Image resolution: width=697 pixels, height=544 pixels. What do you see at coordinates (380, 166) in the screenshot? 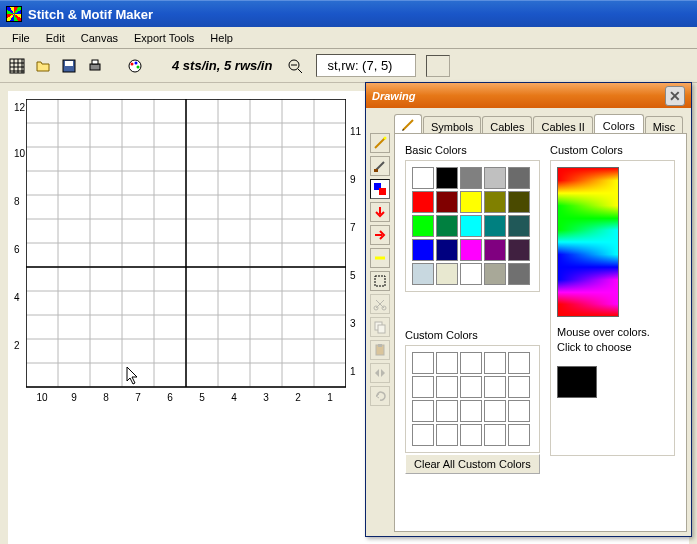
I see `brush-icon` at bounding box center [380, 166].